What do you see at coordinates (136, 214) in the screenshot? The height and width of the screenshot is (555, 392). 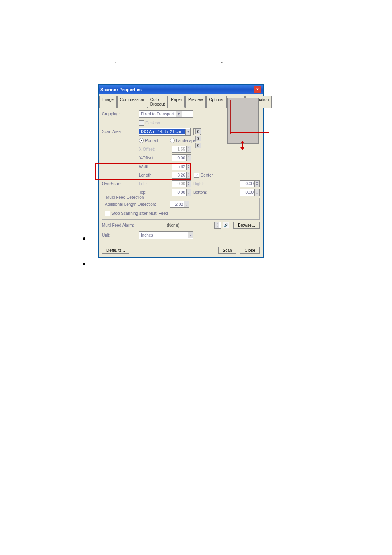 I see `stop-after-checkbox: Stop Scanning after Multi-Feed` at bounding box center [136, 214].